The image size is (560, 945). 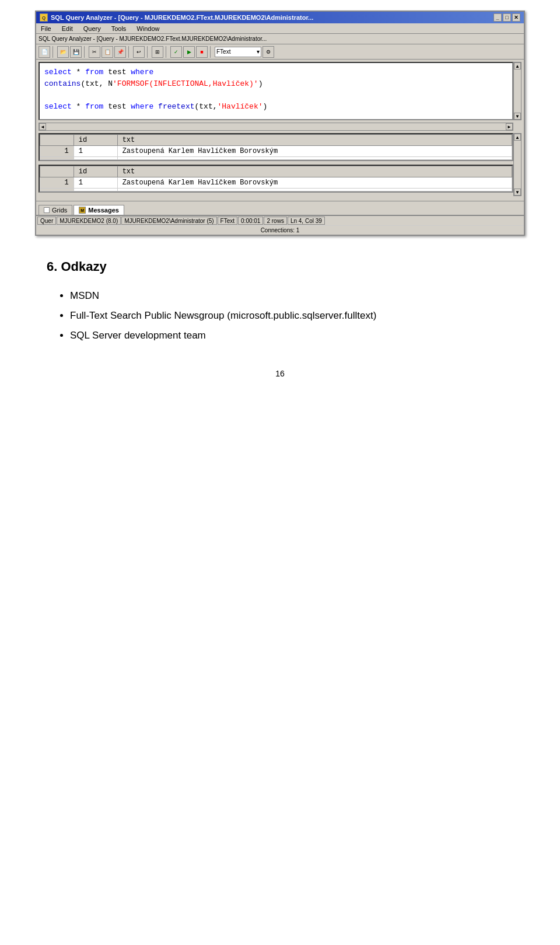 What do you see at coordinates (276, 179) in the screenshot?
I see `result-table-2: id txt 1 1 Zastoupená Karlem Havlíčkem B…` at bounding box center [276, 179].